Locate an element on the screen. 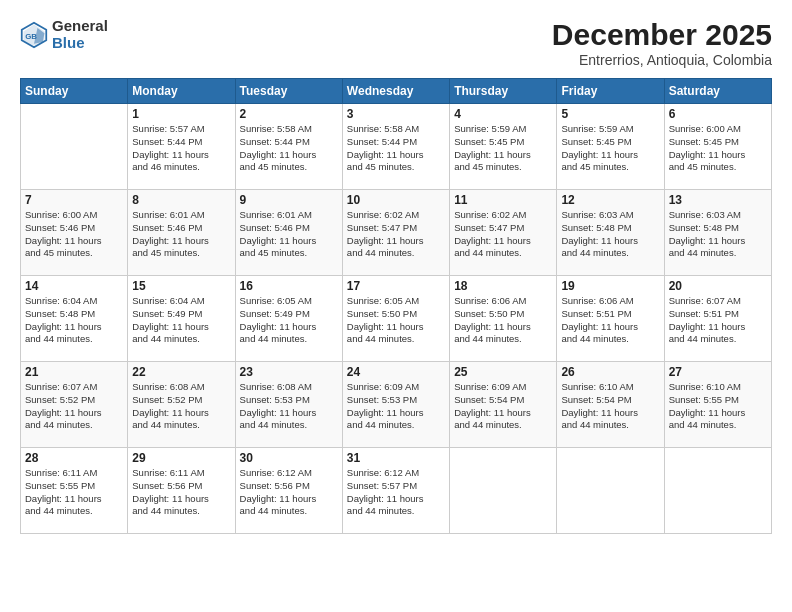 The image size is (792, 612). calendar-cell: 29Sunrise: 6:11 AM Sunset: 5:56 PM Dayli… is located at coordinates (182, 491).